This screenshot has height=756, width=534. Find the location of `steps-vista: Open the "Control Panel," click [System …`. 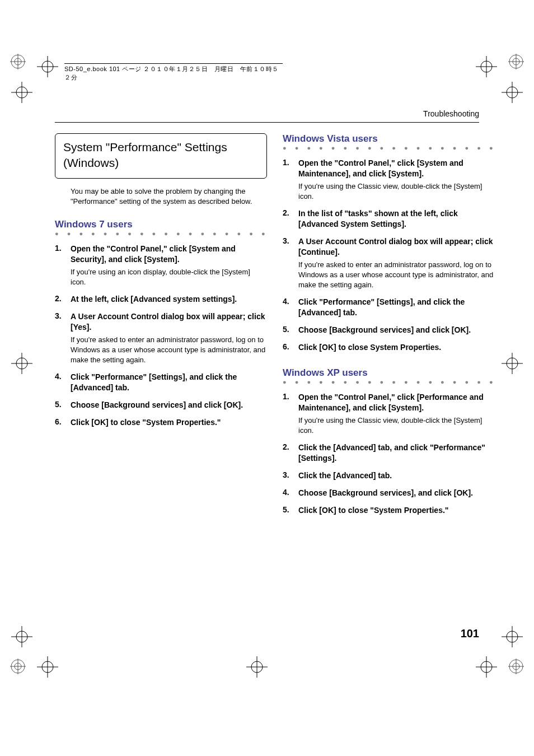

steps-vista: Open the "Control Panel," click [System … is located at coordinates (388, 255).